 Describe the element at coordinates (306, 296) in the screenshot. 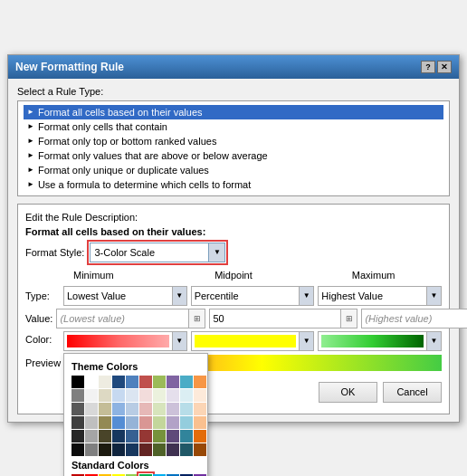

I see `midpoint-type-arrow: ▼` at that location.